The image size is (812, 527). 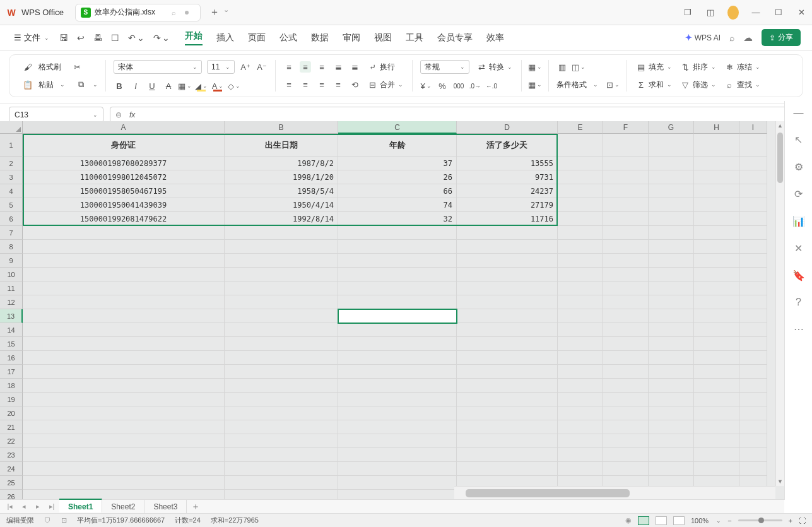 What do you see at coordinates (671, 302) in the screenshot?
I see `cell-G12` at bounding box center [671, 302].